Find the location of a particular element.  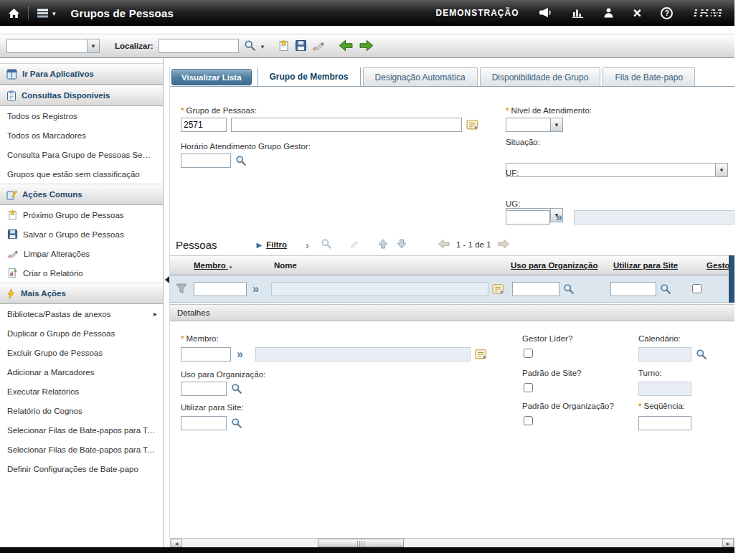

next-record-button is located at coordinates (366, 46).